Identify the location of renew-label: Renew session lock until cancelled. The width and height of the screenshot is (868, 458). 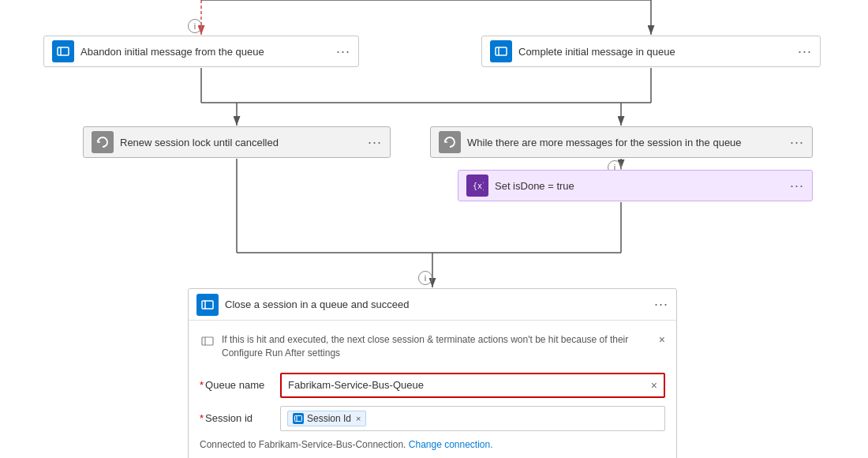
(241, 142).